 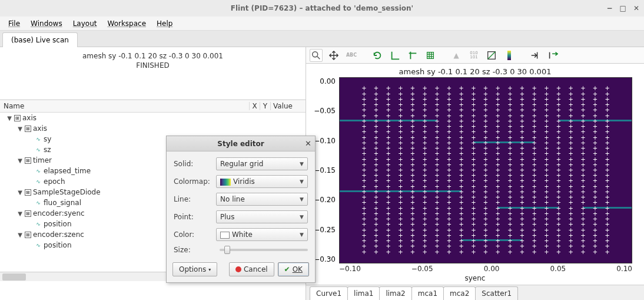 I want to click on save-icon, so click(x=553, y=55).